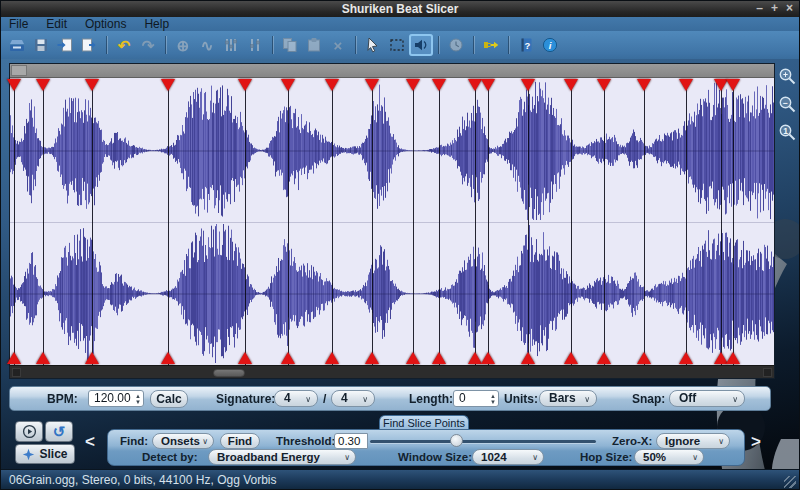 The width and height of the screenshot is (800, 490). Describe the element at coordinates (314, 45) in the screenshot. I see `paste-icon` at that location.